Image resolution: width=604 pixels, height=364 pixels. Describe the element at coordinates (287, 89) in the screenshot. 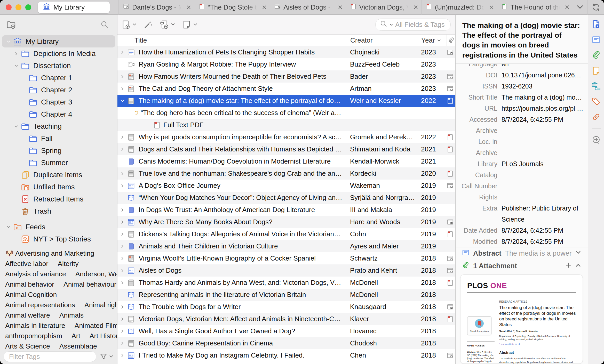

I see `item-row: The Cat-and-Dog Theory of Attachment Sty…` at that location.